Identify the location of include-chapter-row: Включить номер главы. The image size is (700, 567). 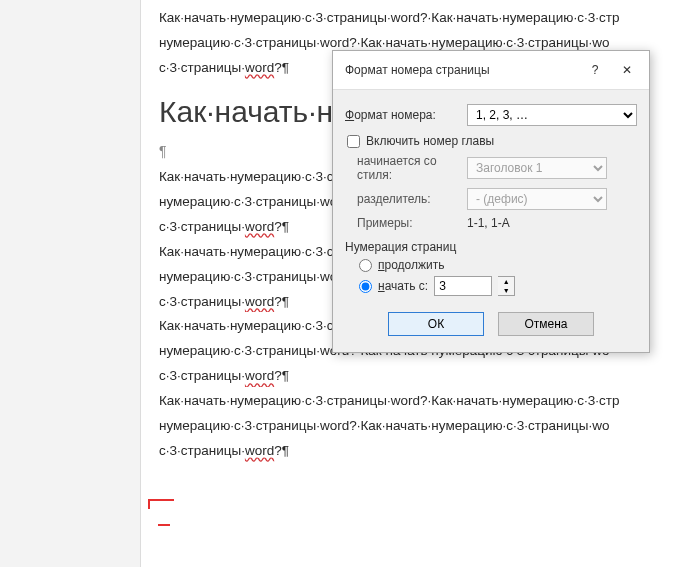
(491, 141).